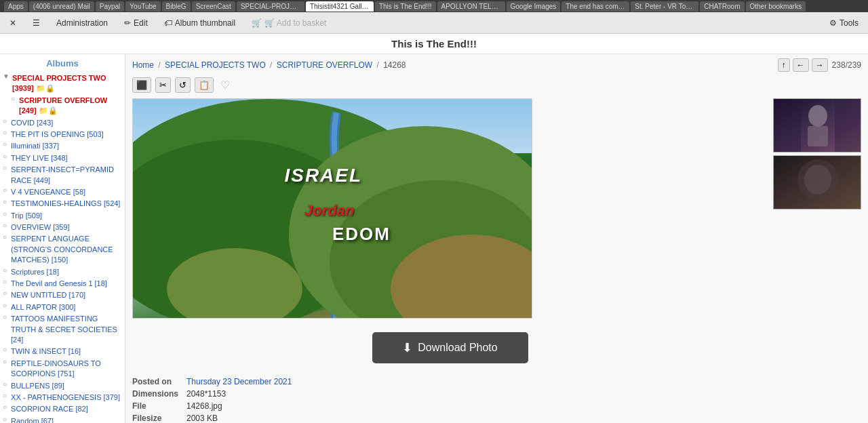 This screenshot has width=868, height=423. What do you see at coordinates (595, 7) in the screenshot?
I see `tab-end-come: The end has come...` at bounding box center [595, 7].